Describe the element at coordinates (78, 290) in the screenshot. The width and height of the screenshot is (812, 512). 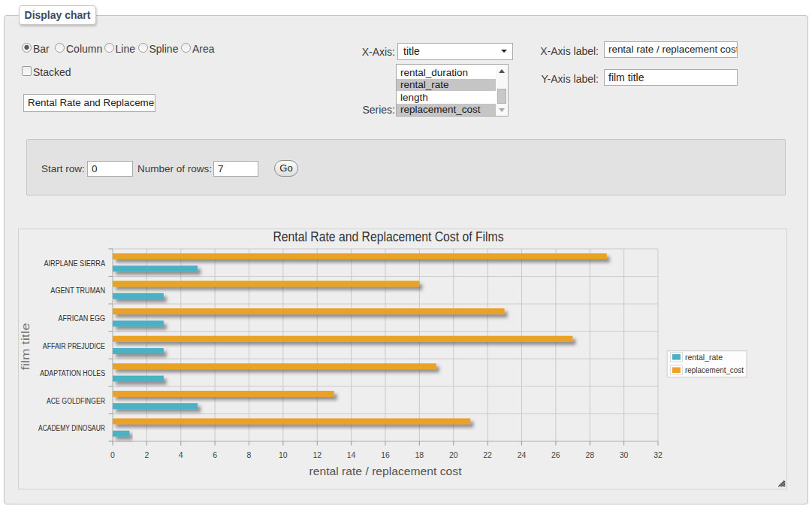
I see `svg-text: AGENT TRUMAN` at that location.